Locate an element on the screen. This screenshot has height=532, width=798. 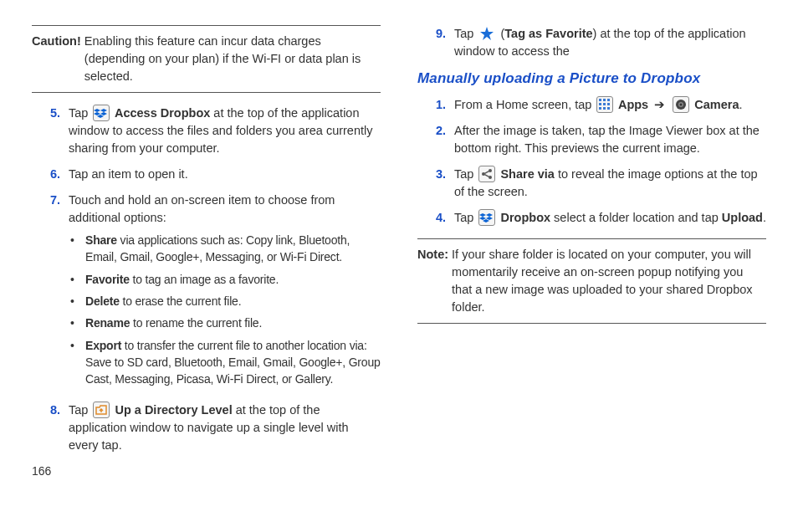
camera-label: Camera is located at coordinates (714, 105).